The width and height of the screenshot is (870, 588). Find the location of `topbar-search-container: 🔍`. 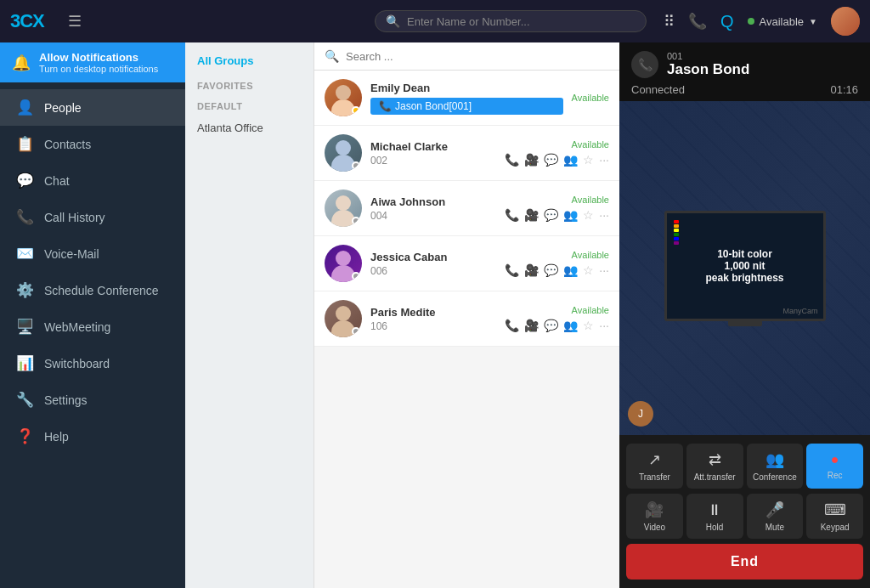

topbar-search-container: 🔍 is located at coordinates (511, 21).